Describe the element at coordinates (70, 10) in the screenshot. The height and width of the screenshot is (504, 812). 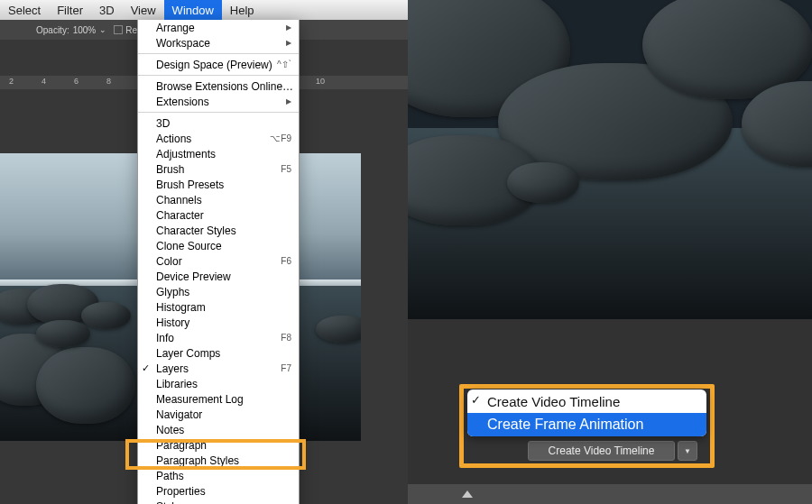
I see `menu-filter: Filter` at that location.